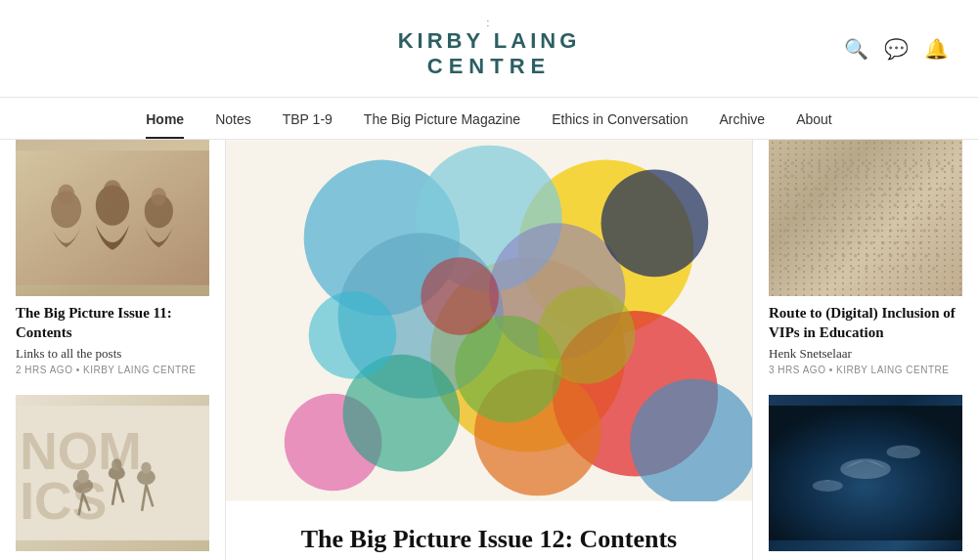  Describe the element at coordinates (489, 119) in the screenshot. I see `main-nav: Home Notes TBP 1-9 The Big Picture Magaz…` at that location.